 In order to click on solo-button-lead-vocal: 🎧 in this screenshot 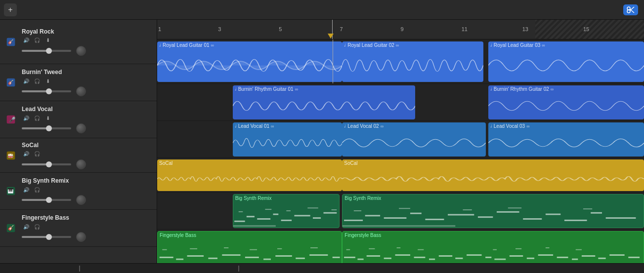, I will do `click(37, 118)`.